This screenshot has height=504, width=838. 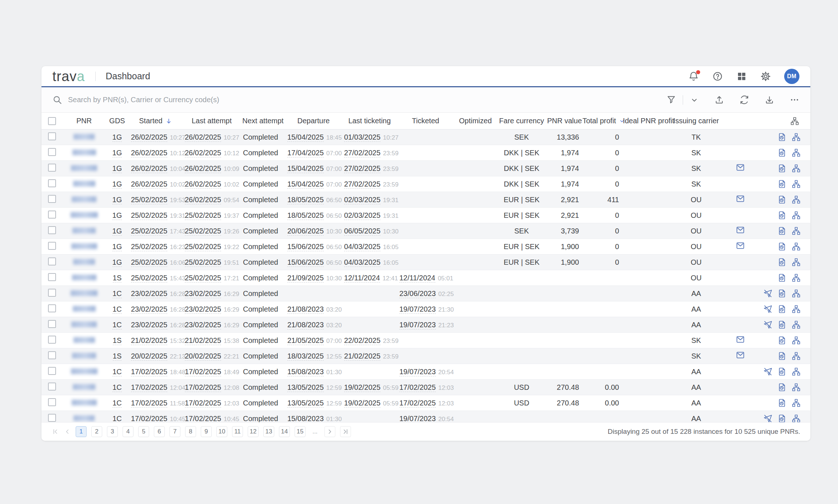 I want to click on avatar: DM, so click(x=792, y=76).